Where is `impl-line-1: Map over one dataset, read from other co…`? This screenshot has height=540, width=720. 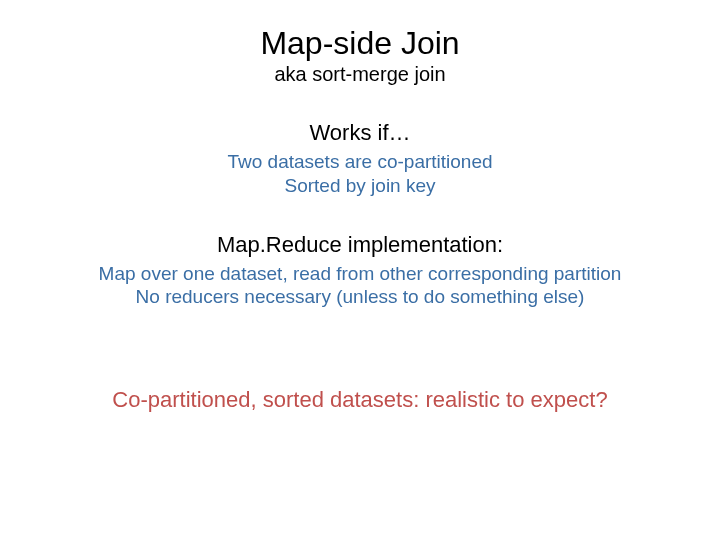 impl-line-1: Map over one dataset, read from other co… is located at coordinates (360, 274).